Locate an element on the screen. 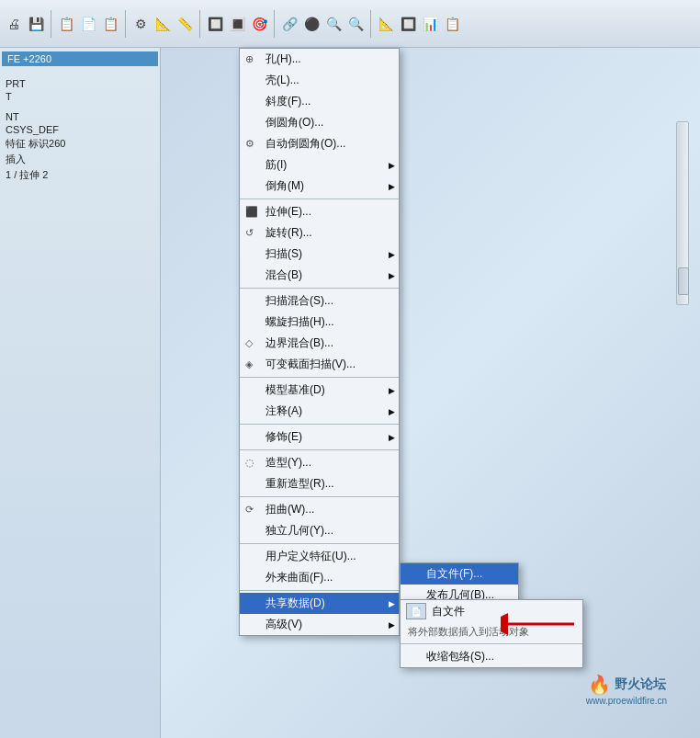 This screenshot has width=700, height=738. toolbar-box1-icon: 🔲 is located at coordinates (215, 24).